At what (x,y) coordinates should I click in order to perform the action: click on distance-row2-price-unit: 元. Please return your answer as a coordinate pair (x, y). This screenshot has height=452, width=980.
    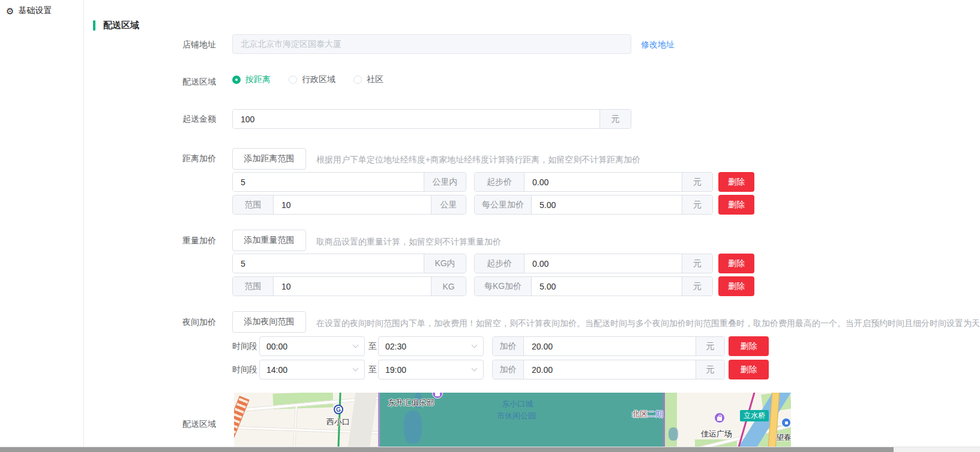
    Looking at the image, I should click on (697, 205).